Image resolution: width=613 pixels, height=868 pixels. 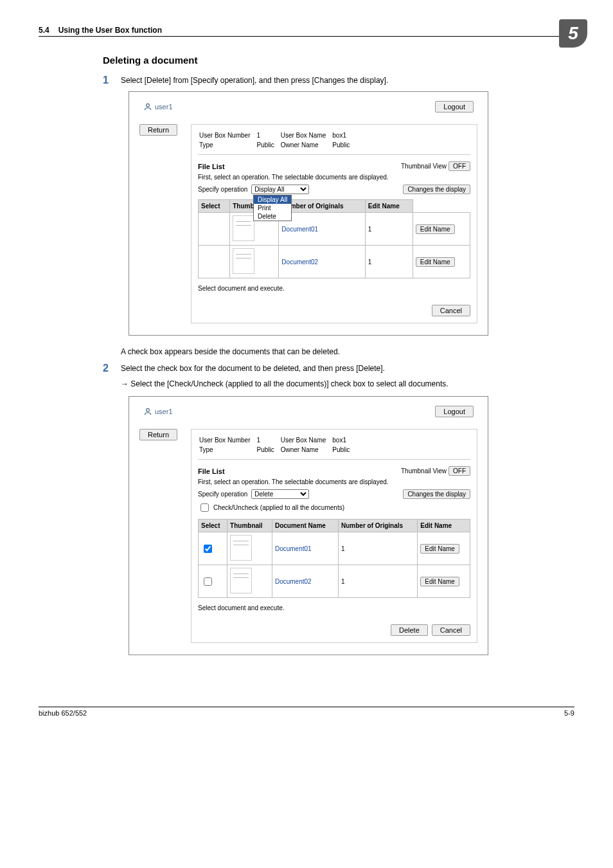 I want to click on step-number: 1, so click(x=112, y=80).